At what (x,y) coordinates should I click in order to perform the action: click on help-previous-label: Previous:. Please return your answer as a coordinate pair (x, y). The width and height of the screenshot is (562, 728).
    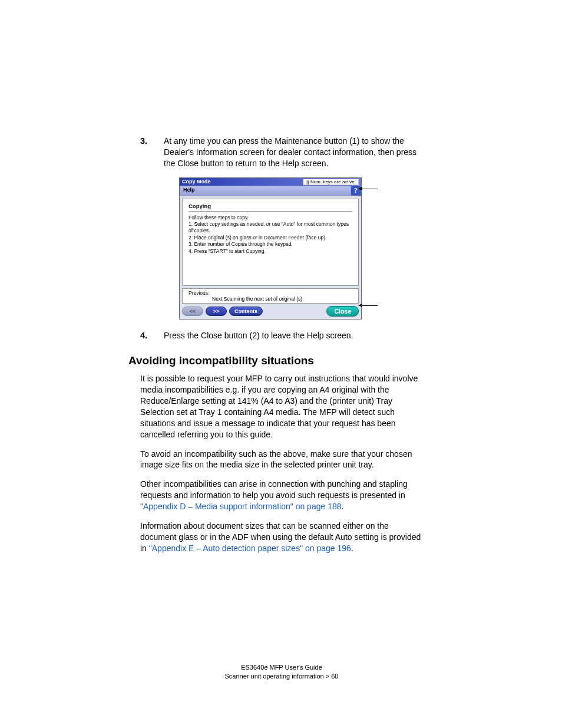
    Looking at the image, I should click on (270, 293).